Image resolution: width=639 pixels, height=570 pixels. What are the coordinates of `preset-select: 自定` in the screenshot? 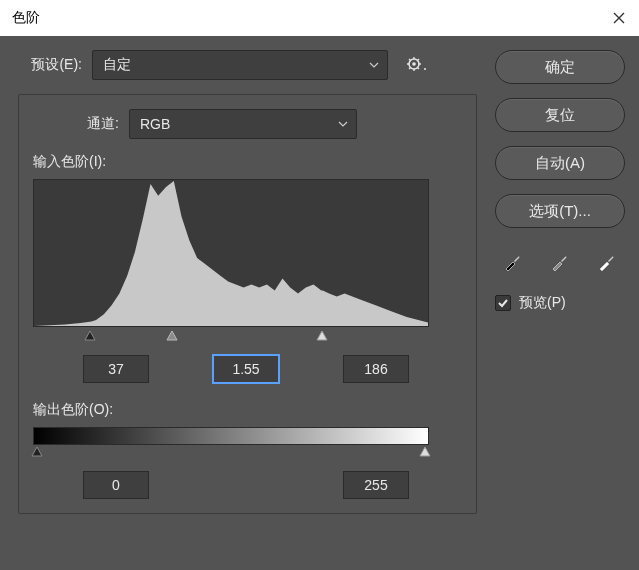 It's located at (240, 65).